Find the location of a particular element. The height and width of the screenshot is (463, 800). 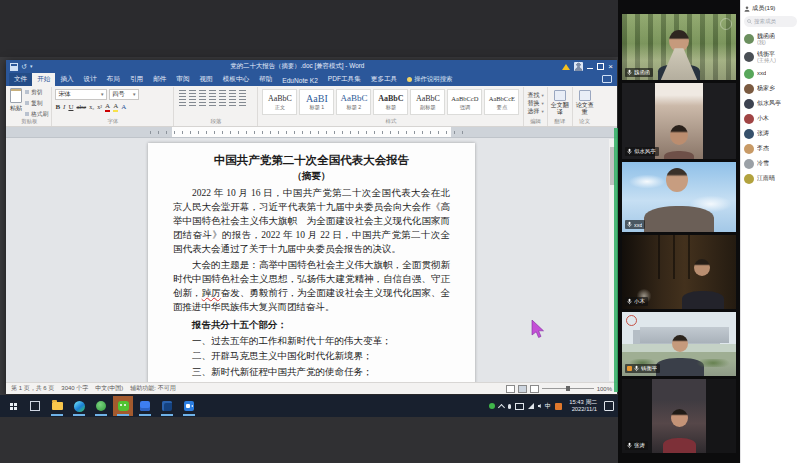

ribbon-tab-13: 更多工具 is located at coordinates (384, 80).